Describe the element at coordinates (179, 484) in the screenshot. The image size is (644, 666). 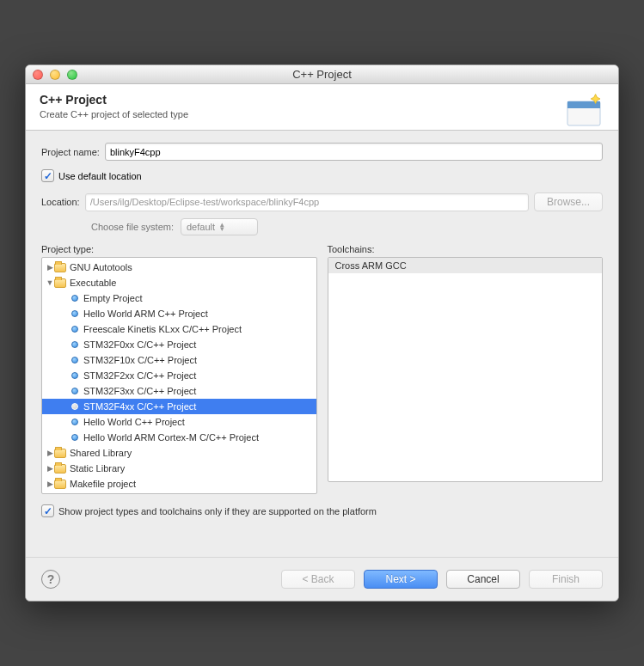
I see `tree-folder: ▶Makefile project` at that location.